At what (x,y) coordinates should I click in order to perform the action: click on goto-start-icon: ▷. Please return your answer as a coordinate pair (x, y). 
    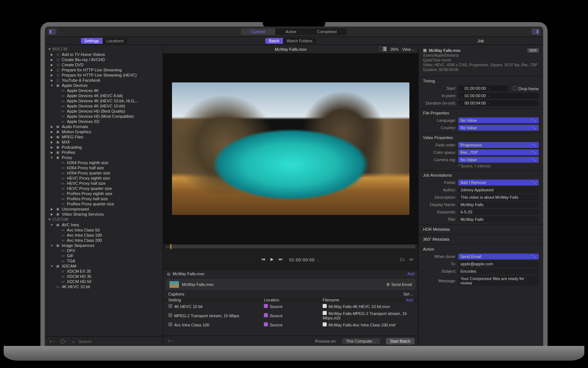
    Looking at the image, I should click on (168, 247).